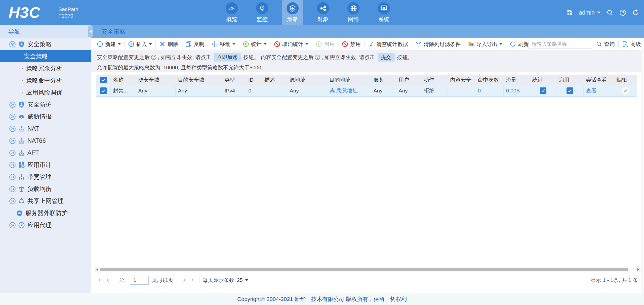 The height and width of the screenshot is (305, 644). What do you see at coordinates (255, 44) in the screenshot?
I see `stats-button: 统计` at bounding box center [255, 44].